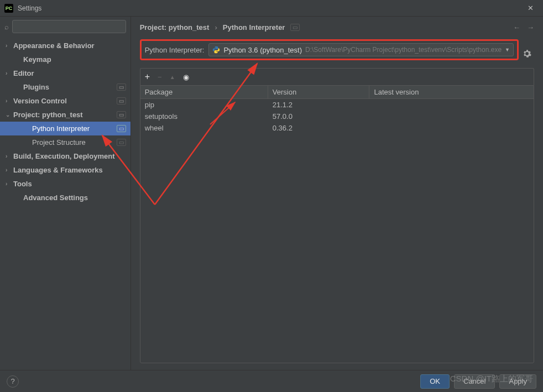  Describe the element at coordinates (319, 92) in the screenshot. I see `table-header: Version` at that location.